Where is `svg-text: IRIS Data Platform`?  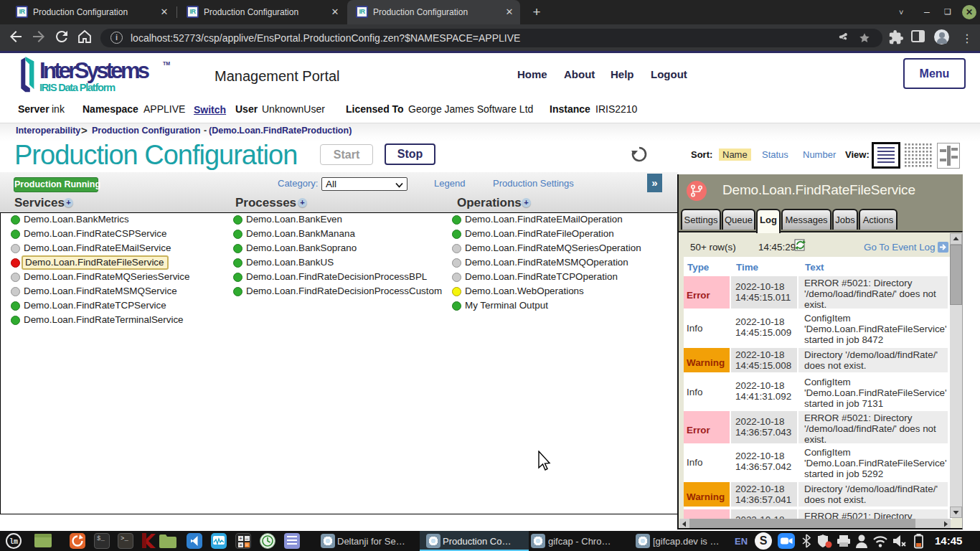
svg-text: IRIS Data Platform is located at coordinates (77, 88).